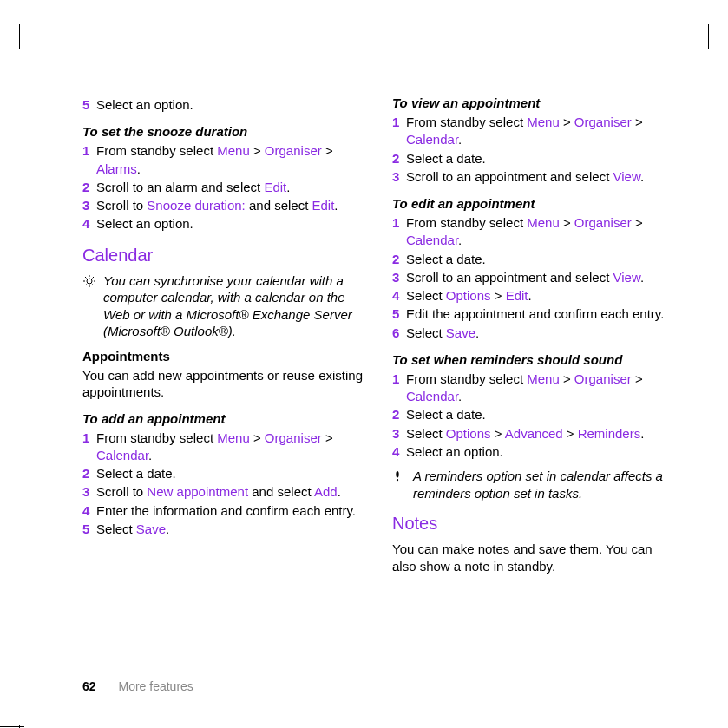 The height and width of the screenshot is (728, 728). I want to click on tip-note: You can synchronise your calendar with a…, so click(224, 306).